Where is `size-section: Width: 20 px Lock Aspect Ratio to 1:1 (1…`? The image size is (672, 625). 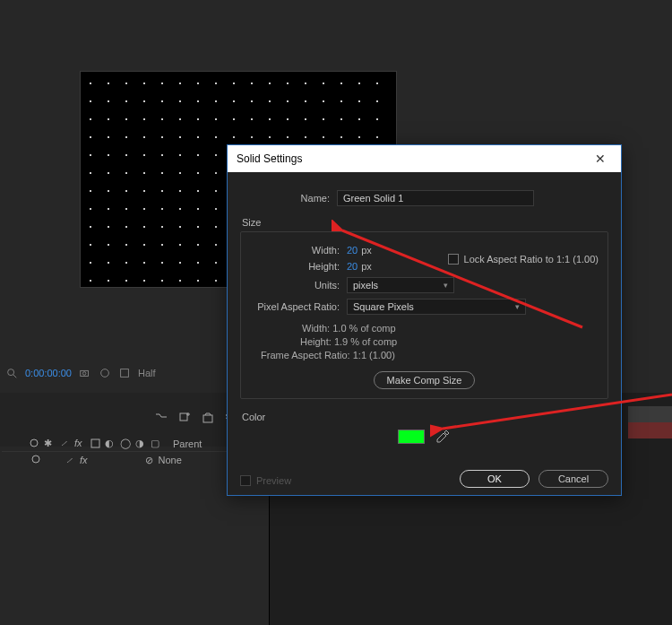
size-section: Width: 20 px Lock Aspect Ratio to 1:1 (1… is located at coordinates (425, 316).